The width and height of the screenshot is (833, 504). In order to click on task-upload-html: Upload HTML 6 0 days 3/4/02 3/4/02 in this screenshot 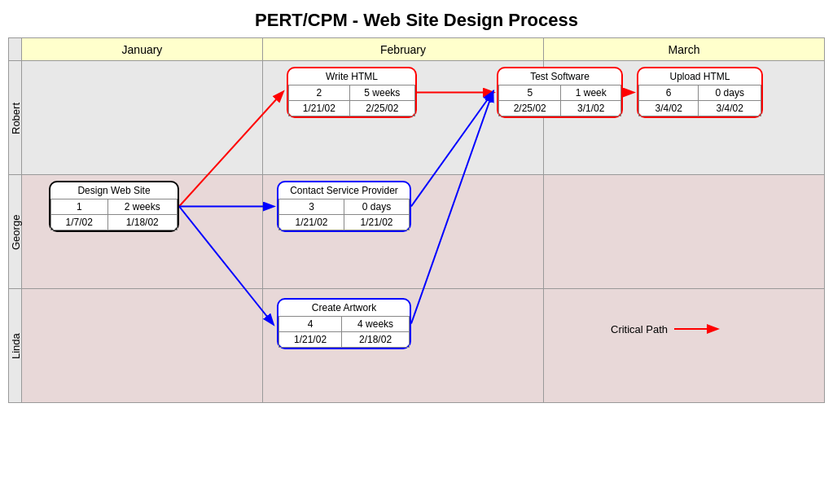, I will do `click(700, 93)`.